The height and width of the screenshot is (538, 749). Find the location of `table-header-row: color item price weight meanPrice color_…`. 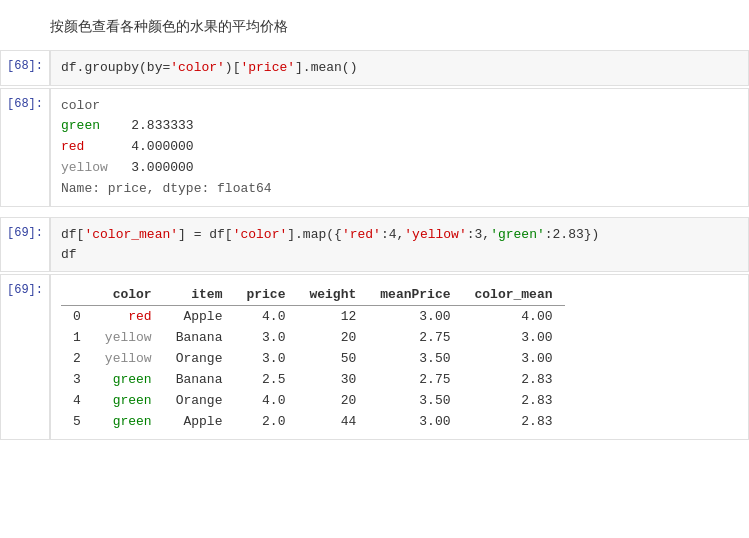

table-header-row: color item price weight meanPrice color_… is located at coordinates (313, 295).